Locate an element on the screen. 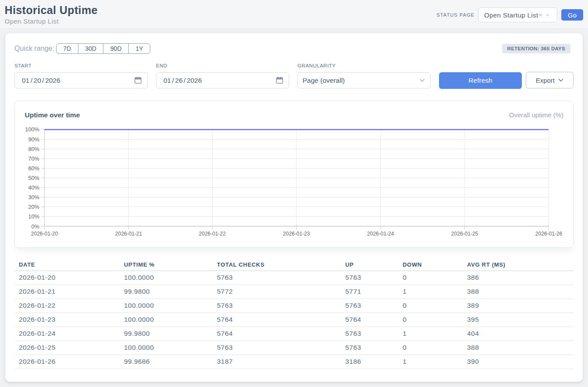 Image resolution: width=588 pixels, height=387 pixels. svg-text: 2026-01-22 is located at coordinates (213, 234).